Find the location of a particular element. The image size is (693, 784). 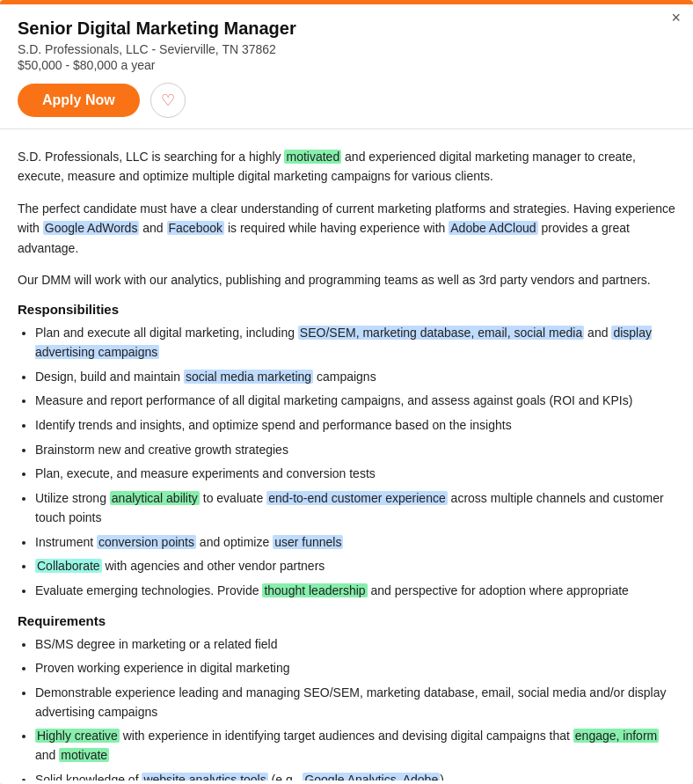

heart-icon: ♡ is located at coordinates (168, 100).